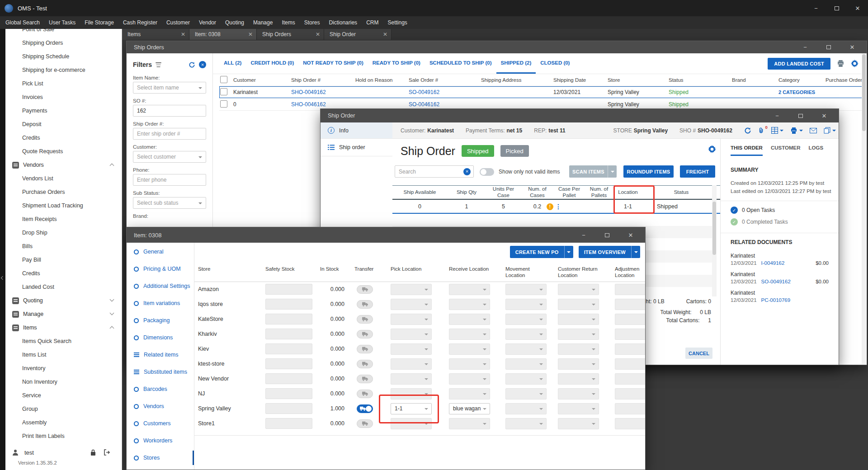  What do you see at coordinates (107, 452) in the screenshot?
I see `logout-icon` at bounding box center [107, 452].